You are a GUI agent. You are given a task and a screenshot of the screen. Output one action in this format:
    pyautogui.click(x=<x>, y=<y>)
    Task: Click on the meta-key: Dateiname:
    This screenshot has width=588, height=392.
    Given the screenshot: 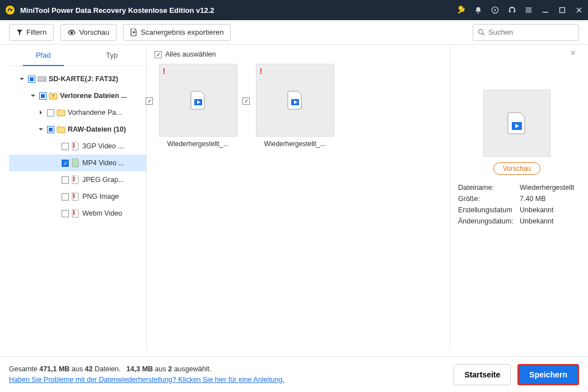 What is the action you would take?
    pyautogui.click(x=489, y=188)
    